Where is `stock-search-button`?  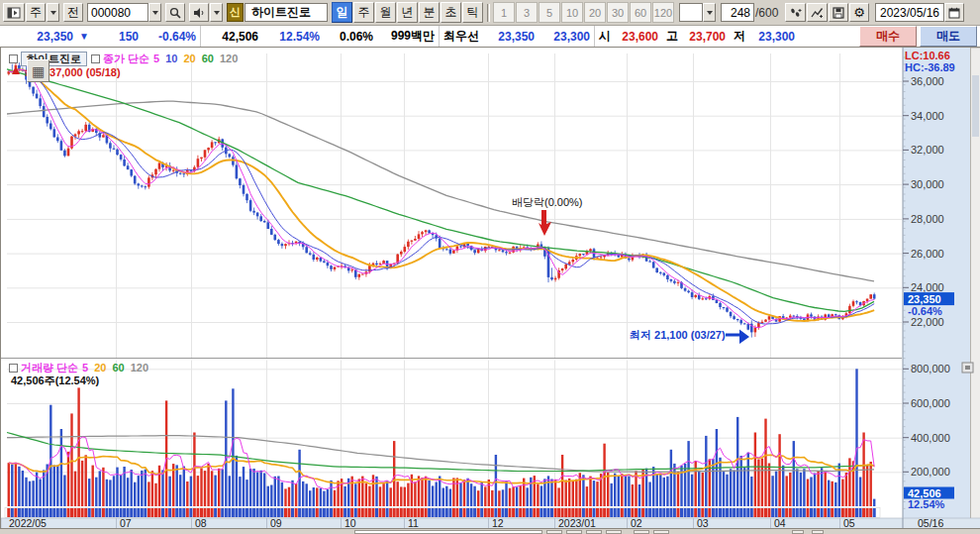 stock-search-button is located at coordinates (175, 12).